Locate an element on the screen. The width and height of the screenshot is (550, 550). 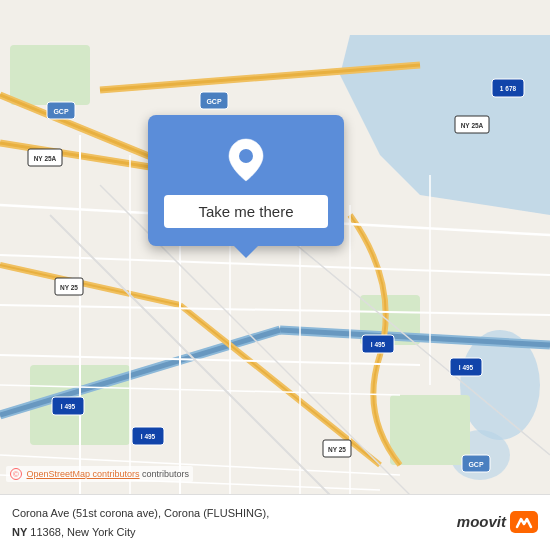
svg-text: 1 678 is located at coordinates (508, 88).